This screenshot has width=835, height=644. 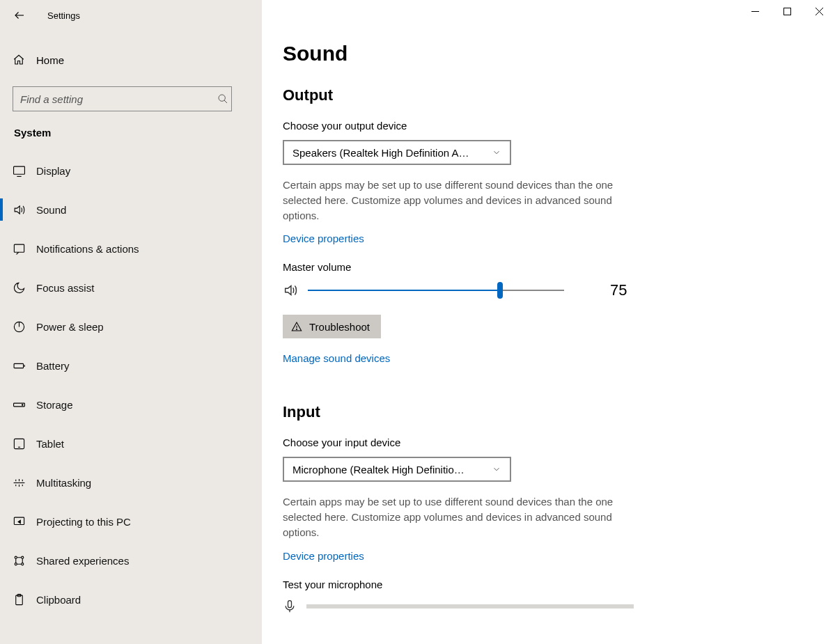 What do you see at coordinates (19, 249) in the screenshot?
I see `notifications-icon` at bounding box center [19, 249].